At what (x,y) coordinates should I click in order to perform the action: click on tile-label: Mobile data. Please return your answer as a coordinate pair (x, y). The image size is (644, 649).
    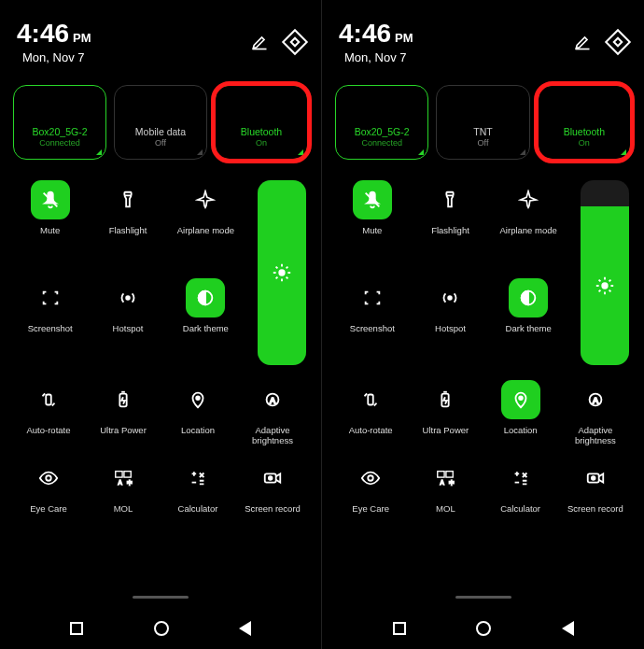
    Looking at the image, I should click on (161, 132).